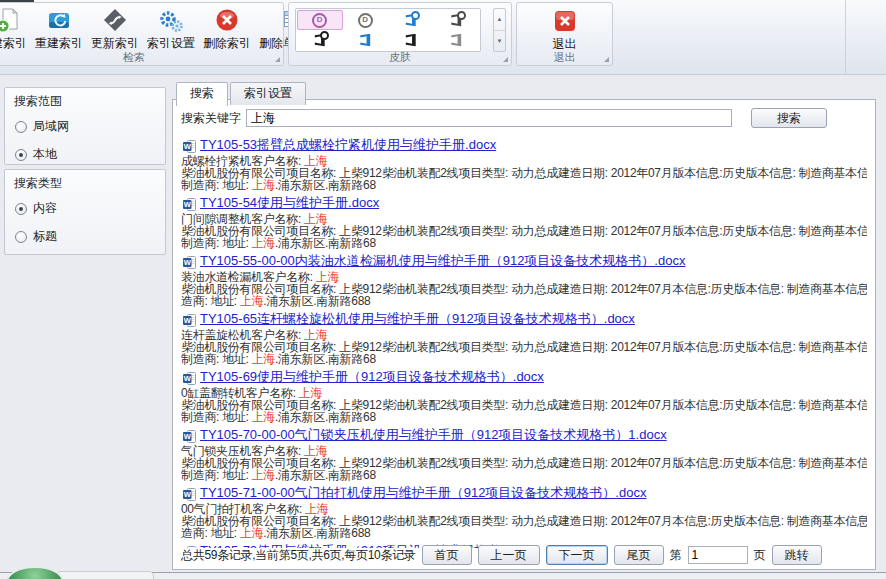 The height and width of the screenshot is (579, 886). What do you see at coordinates (115, 29) in the screenshot?
I see `update-index-button: 更新索引` at bounding box center [115, 29].